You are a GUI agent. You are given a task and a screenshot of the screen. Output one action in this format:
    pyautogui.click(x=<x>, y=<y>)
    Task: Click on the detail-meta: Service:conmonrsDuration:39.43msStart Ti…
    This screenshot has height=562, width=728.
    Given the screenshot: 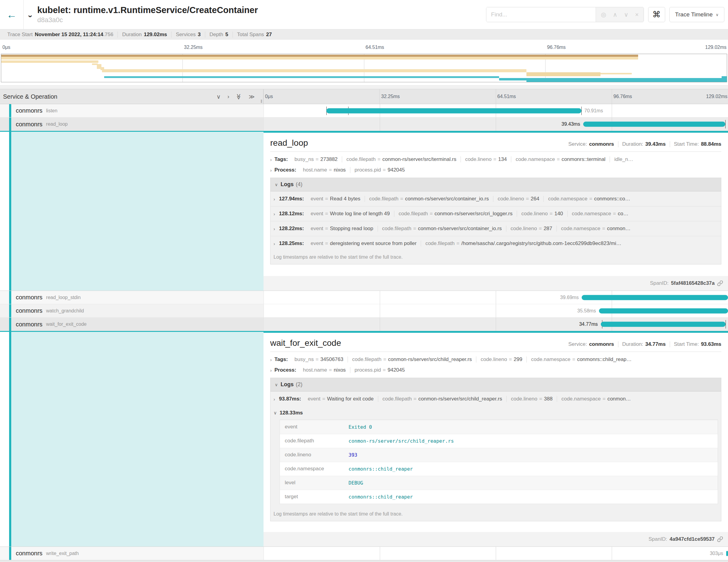 What is the action you would take?
    pyautogui.click(x=643, y=144)
    